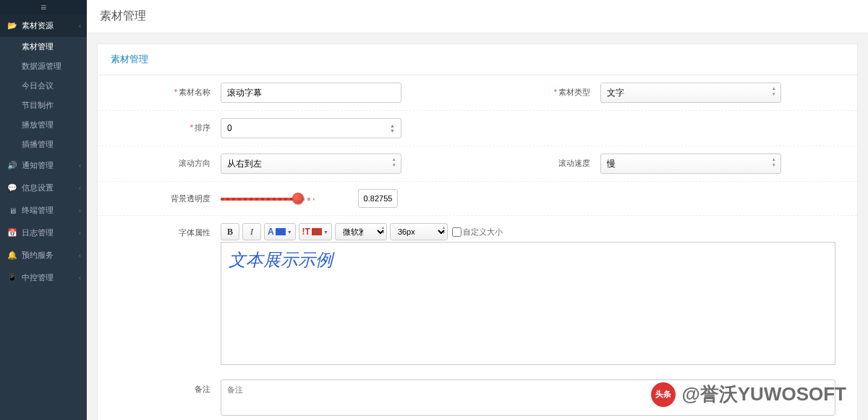 Image resolution: width=868 pixels, height=420 pixels. I want to click on italic-button: I, so click(252, 232).